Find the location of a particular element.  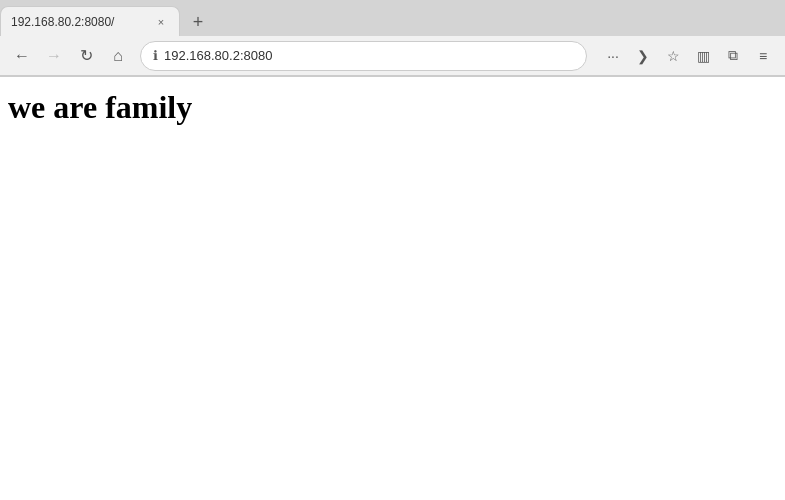

reload-button: ↻ is located at coordinates (86, 56).